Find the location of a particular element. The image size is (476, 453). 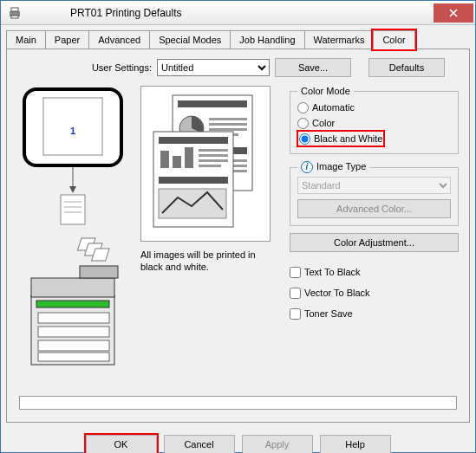

radio-color: Color is located at coordinates (375, 123).